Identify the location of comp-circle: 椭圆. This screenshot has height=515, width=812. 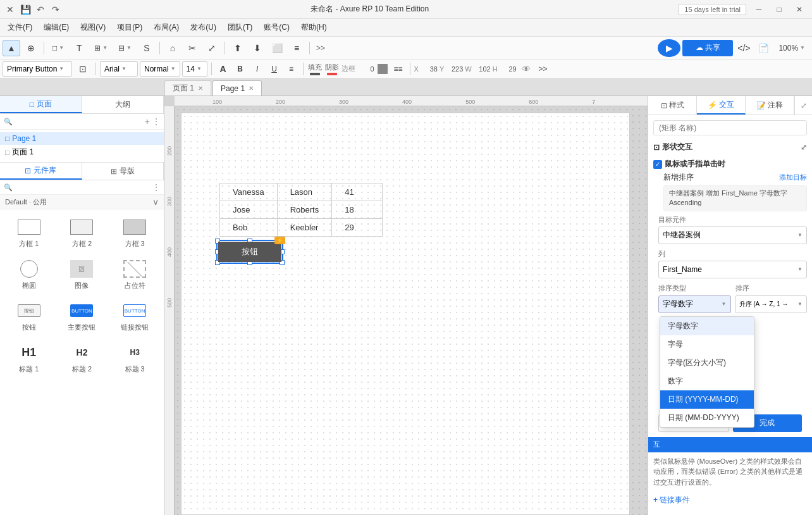
(29, 275).